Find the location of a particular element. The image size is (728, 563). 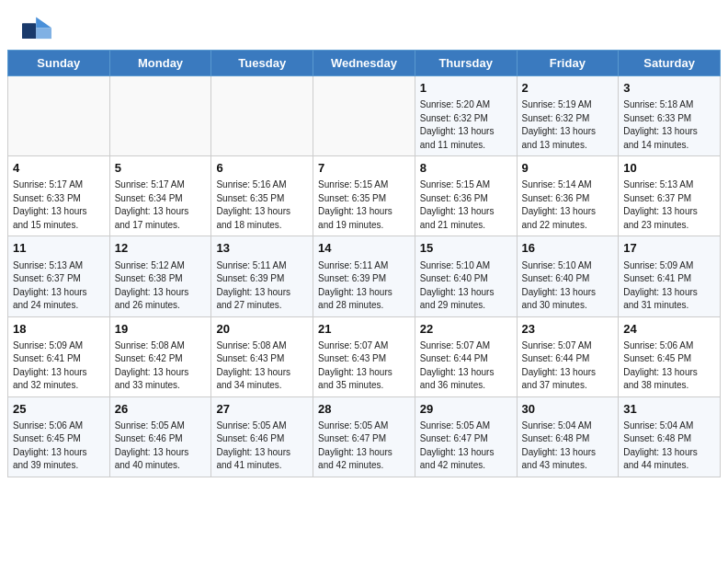

day-number: 7 is located at coordinates (364, 168).